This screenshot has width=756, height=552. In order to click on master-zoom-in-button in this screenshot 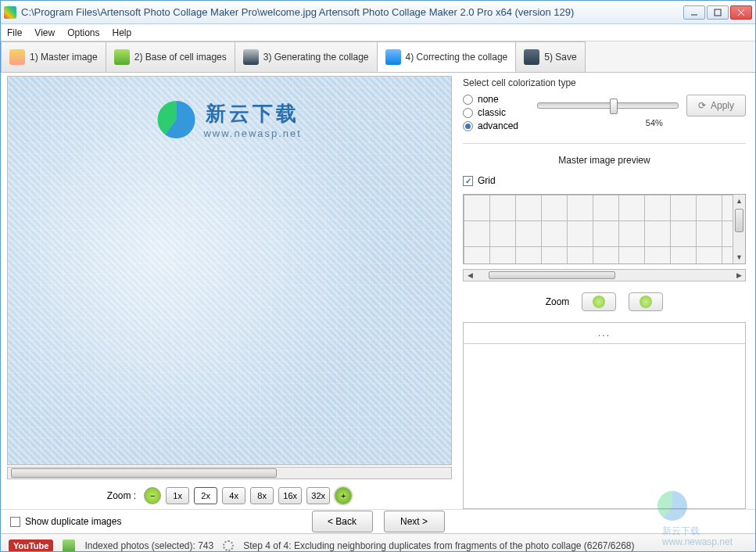, I will do `click(646, 302)`.